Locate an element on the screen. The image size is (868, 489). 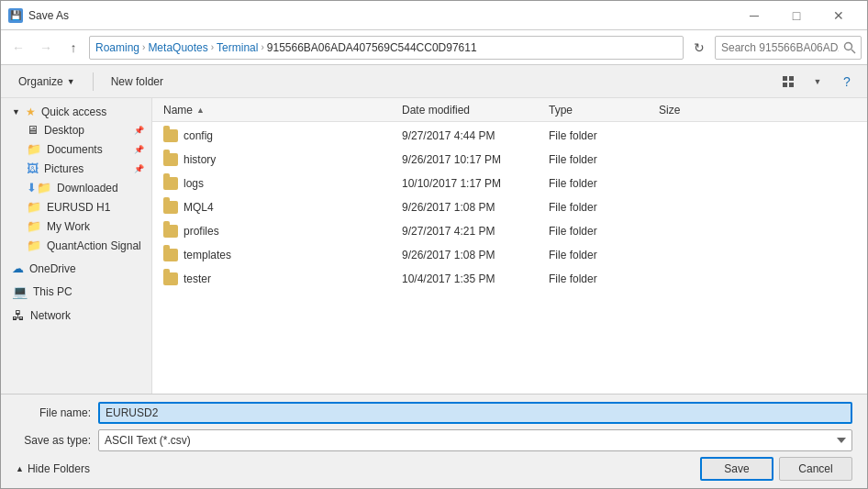
table-row: logs 10/10/2017 1:17 PM File folder is located at coordinates (510, 183).